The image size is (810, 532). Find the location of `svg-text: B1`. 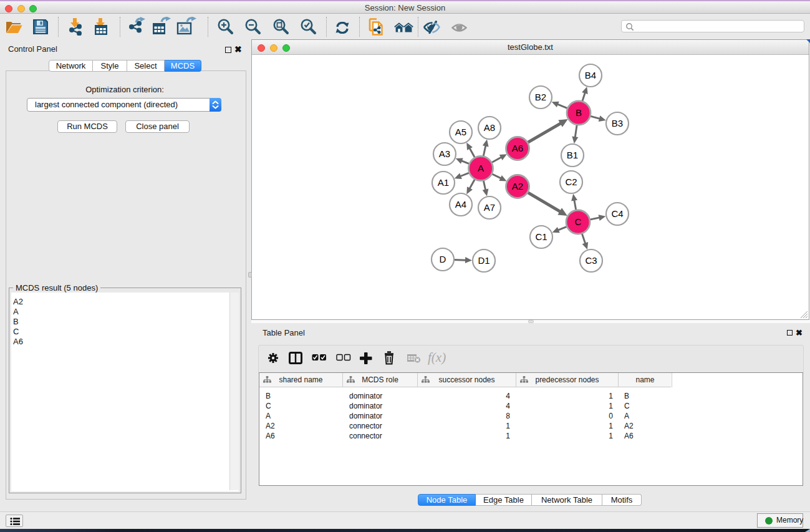

svg-text: B1 is located at coordinates (572, 155).